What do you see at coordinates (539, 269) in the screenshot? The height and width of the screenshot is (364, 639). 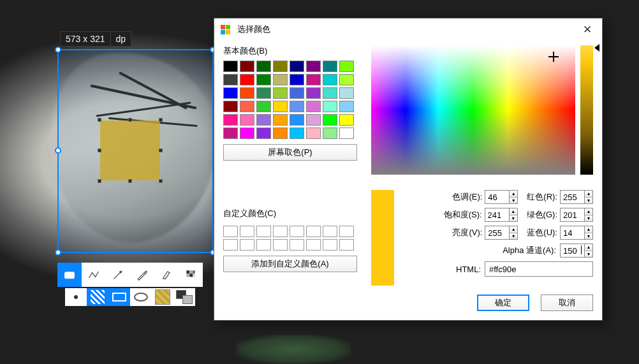 I see `html-hex-input` at bounding box center [539, 269].